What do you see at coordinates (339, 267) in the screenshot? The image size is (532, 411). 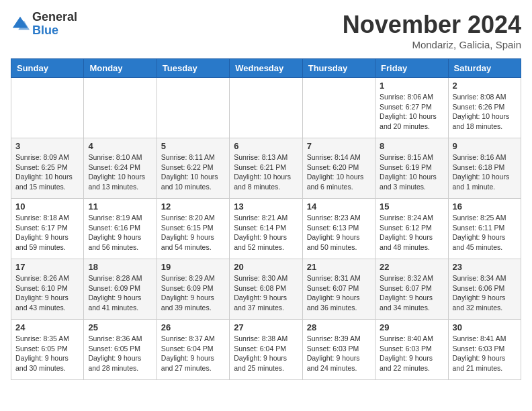 I see `day-number: 21` at bounding box center [339, 267].